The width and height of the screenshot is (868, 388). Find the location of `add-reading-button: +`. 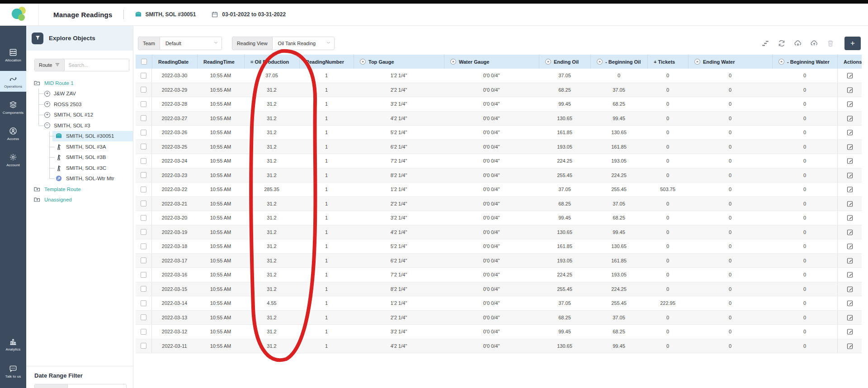

add-reading-button: + is located at coordinates (853, 43).